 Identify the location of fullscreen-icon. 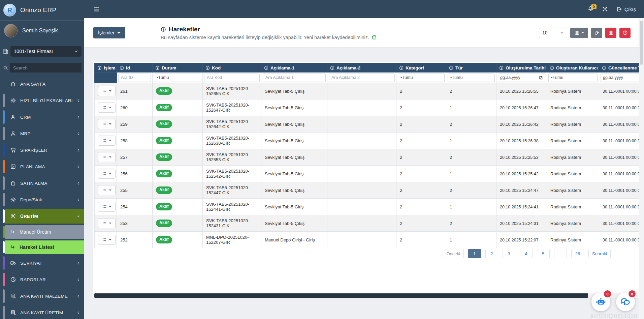
(605, 9).